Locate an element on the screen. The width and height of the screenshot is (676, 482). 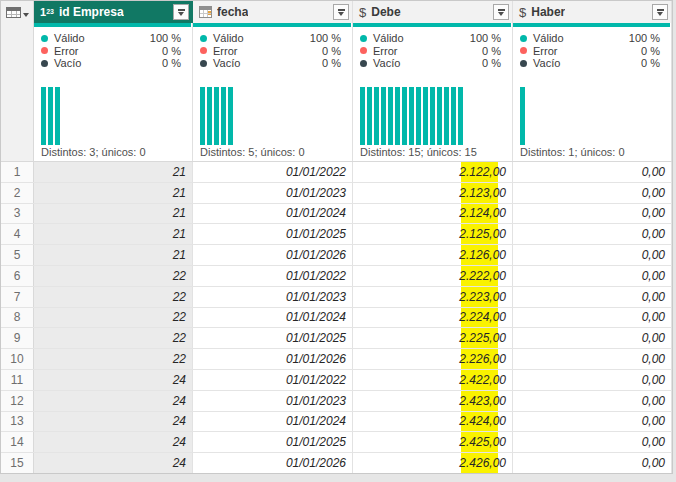
row-number: 11 is located at coordinates (18, 380).